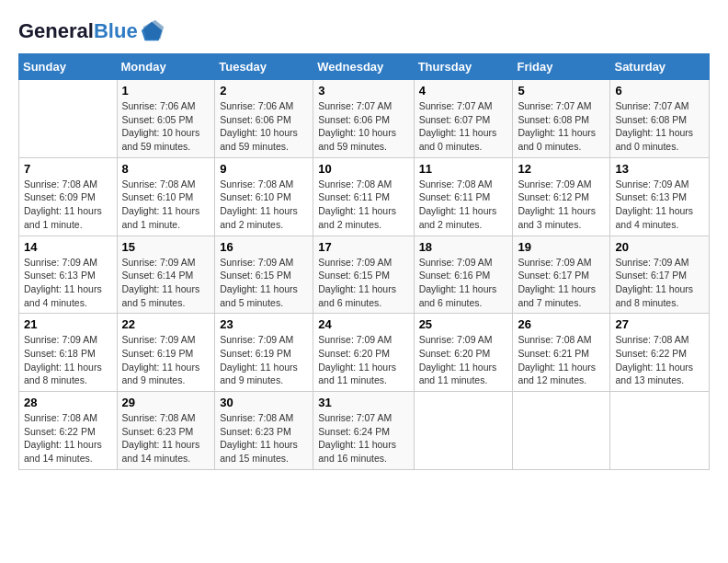  I want to click on calendar-cell: 13Sunrise: 7:09 AMSunset: 6:13 PMDayligh…, so click(660, 197).